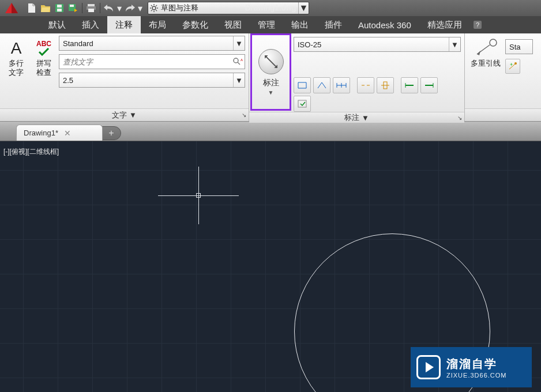  I want to click on dimension-button: 标注 ▼, so click(271, 72).